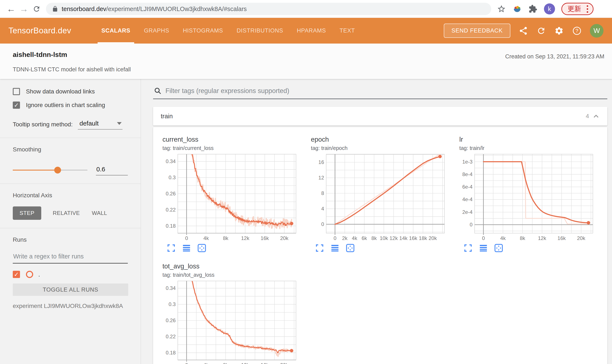  I want to click on run-checkbox: ✓, so click(16, 274).